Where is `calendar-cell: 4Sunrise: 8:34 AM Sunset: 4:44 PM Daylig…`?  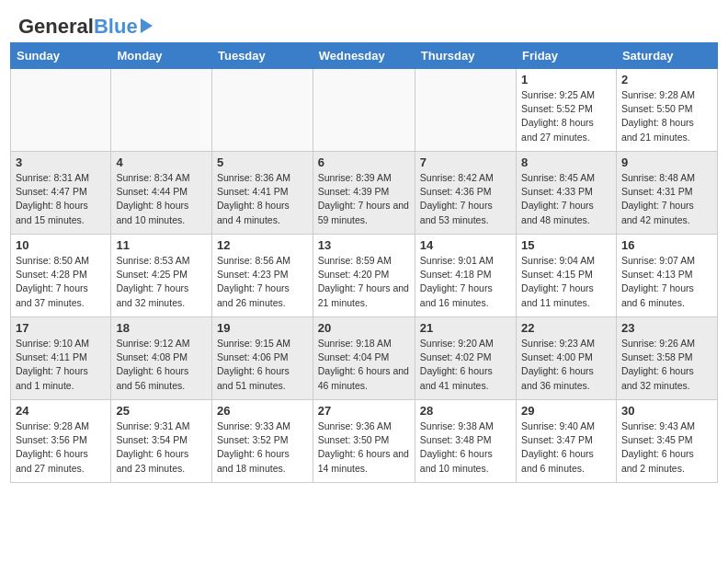
calendar-cell: 4Sunrise: 8:34 AM Sunset: 4:44 PM Daylig… is located at coordinates (162, 193).